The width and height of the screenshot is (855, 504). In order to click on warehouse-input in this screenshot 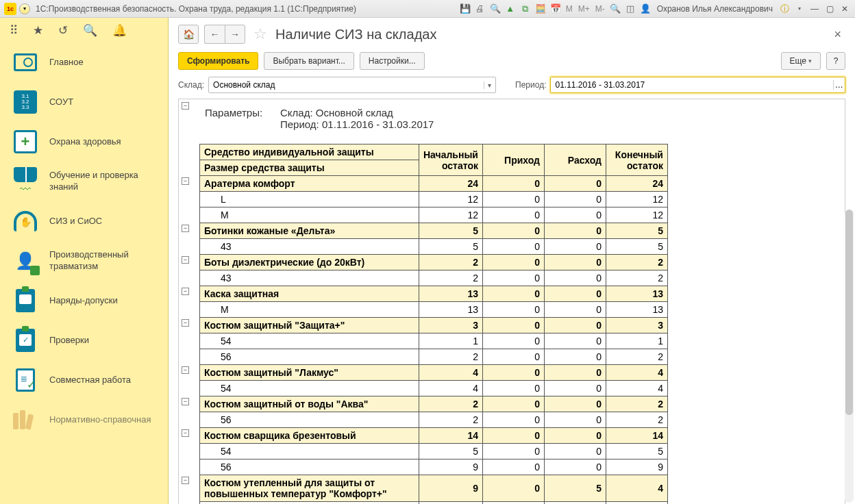, I will do `click(347, 85)`.